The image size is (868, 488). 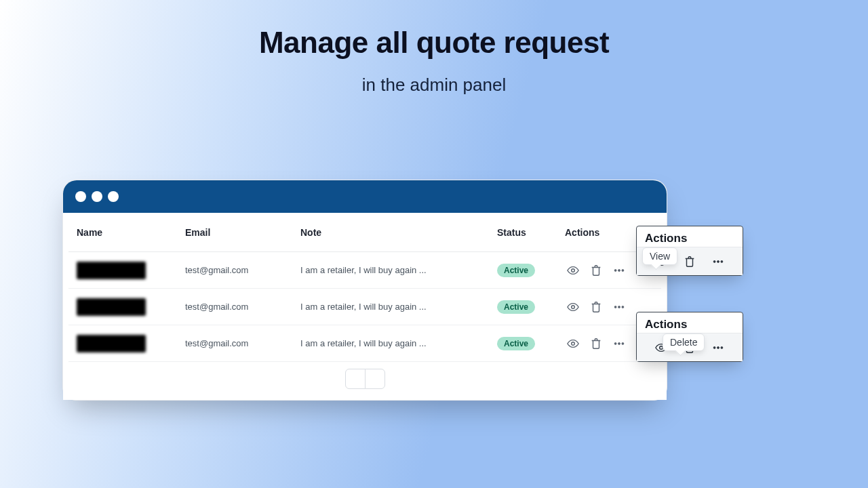 I want to click on pagination, so click(x=365, y=379).